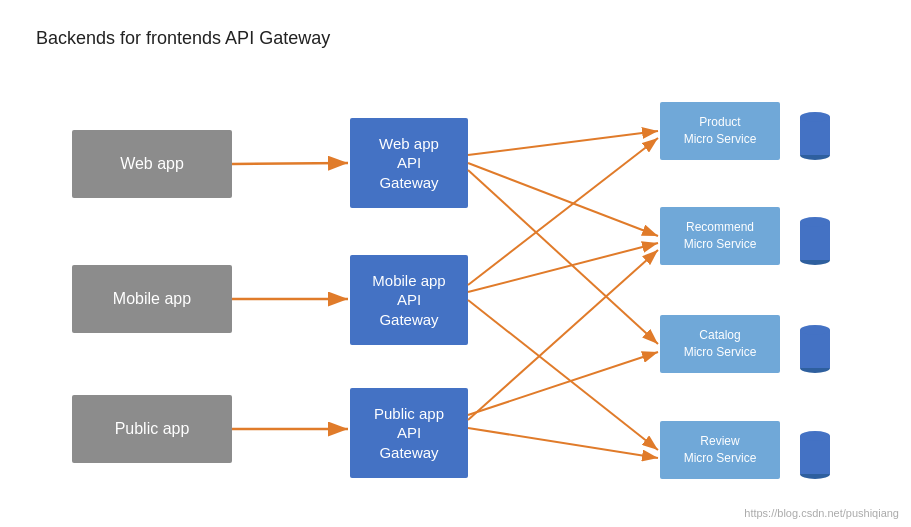 Image resolution: width=911 pixels, height=527 pixels. What do you see at coordinates (815, 241) in the screenshot?
I see `db-recommend` at bounding box center [815, 241].